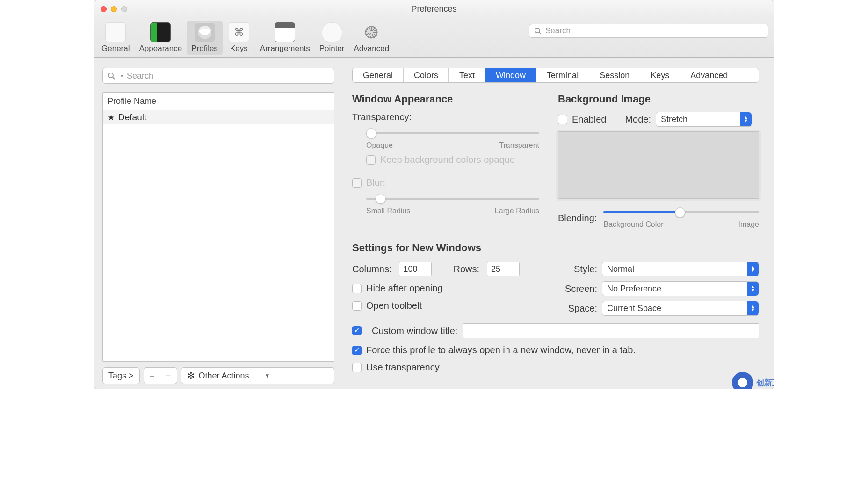  I want to click on rows-input: 25, so click(503, 269).